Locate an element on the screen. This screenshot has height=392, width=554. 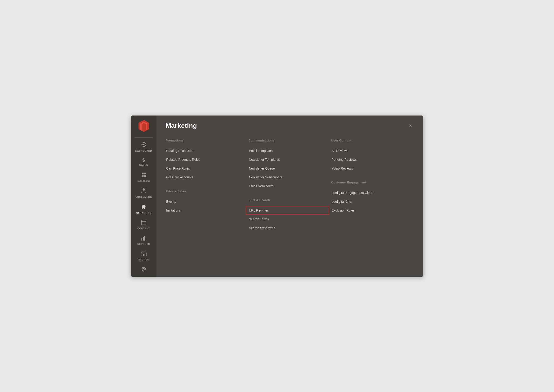
newsletter-templates-item: Newsletter Templates is located at coordinates (287, 160).